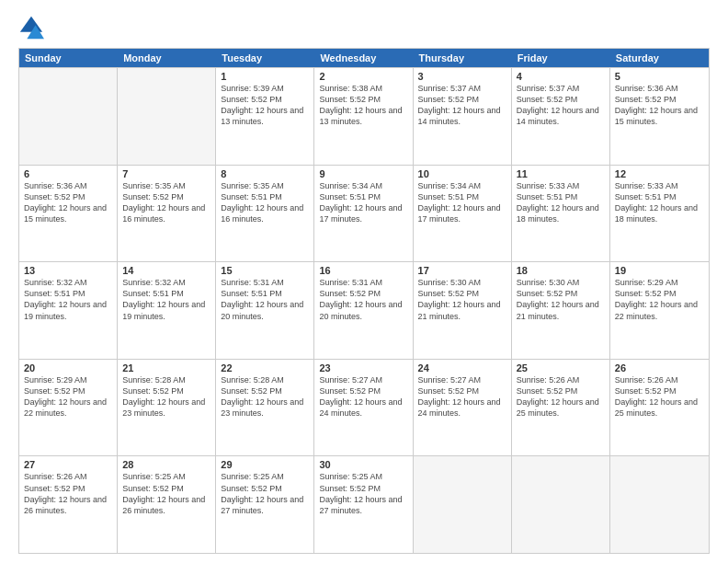  What do you see at coordinates (462, 174) in the screenshot?
I see `day-number: 10` at bounding box center [462, 174].